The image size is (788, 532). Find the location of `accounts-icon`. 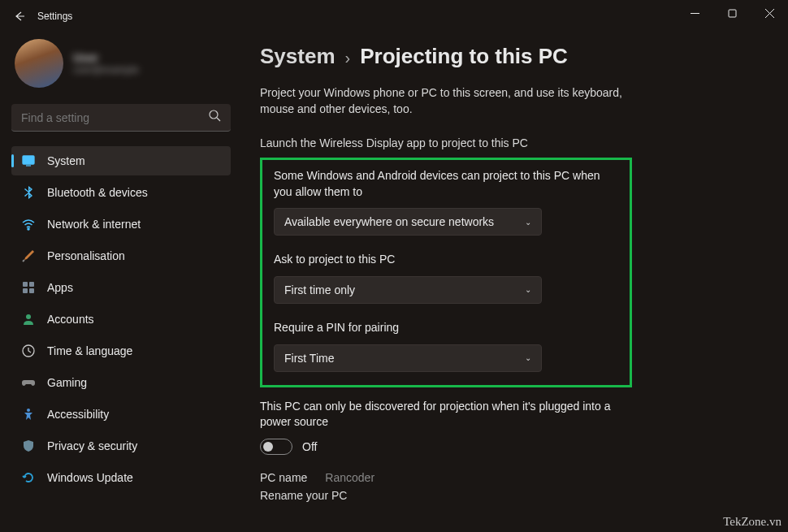

accounts-icon is located at coordinates (28, 319).